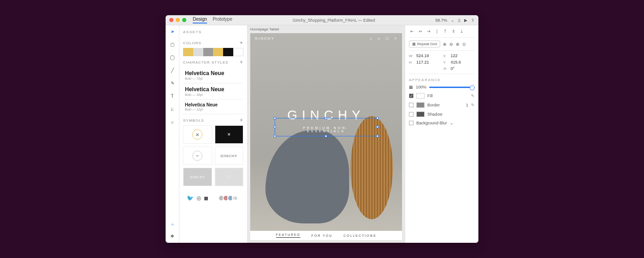 This screenshot has height=258, width=644. What do you see at coordinates (425, 44) in the screenshot?
I see `repeat-grid-button: ▦Repeat Grid` at bounding box center [425, 44].